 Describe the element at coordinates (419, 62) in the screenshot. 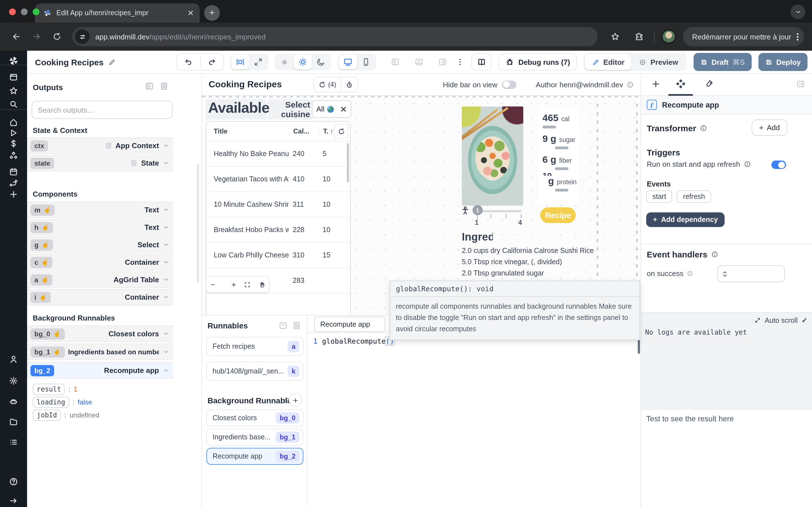

I see `toggle-bottom-panel-icon` at that location.